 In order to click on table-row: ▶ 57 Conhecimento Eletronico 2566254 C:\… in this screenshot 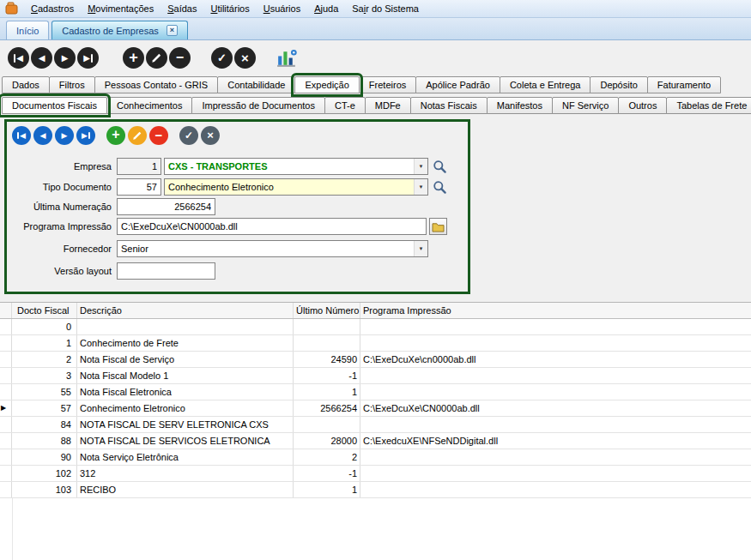, I will do `click(376, 408)`.